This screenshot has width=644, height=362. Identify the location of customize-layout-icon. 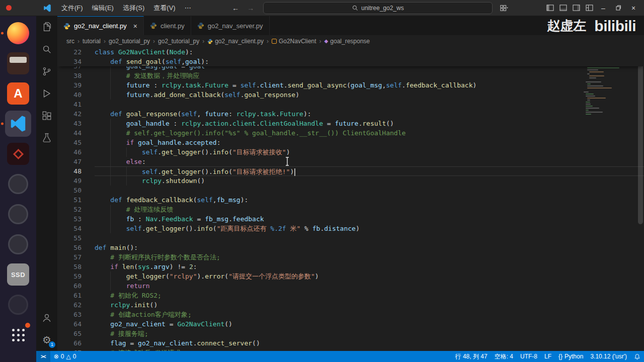
(589, 8).